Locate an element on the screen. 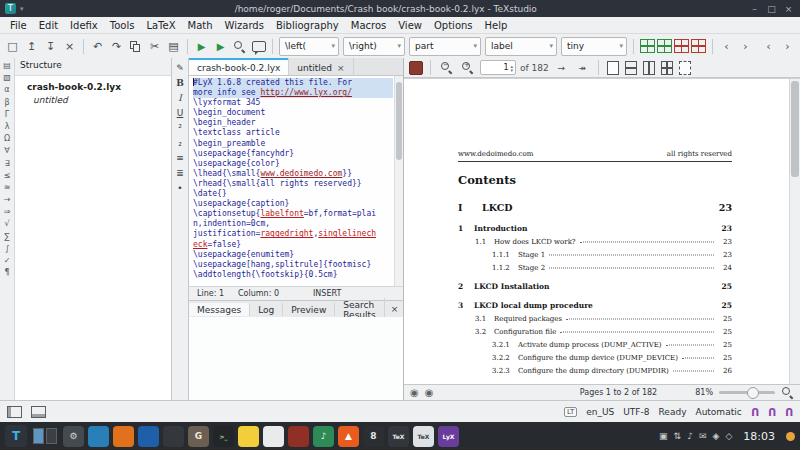 The width and height of the screenshot is (800, 450). toc-entry: 3.2.3Configure the dump directory (DUMPD… is located at coordinates (612, 371).